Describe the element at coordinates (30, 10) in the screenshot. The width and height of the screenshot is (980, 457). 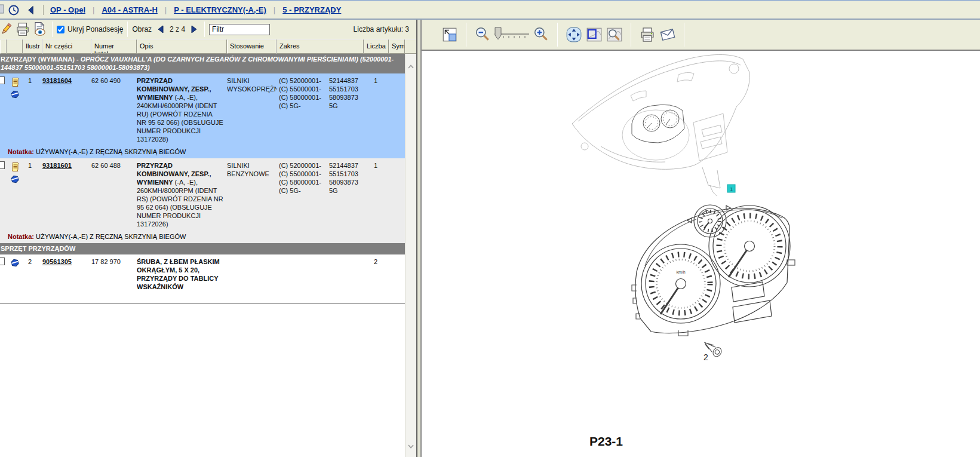
I see `back-button` at that location.